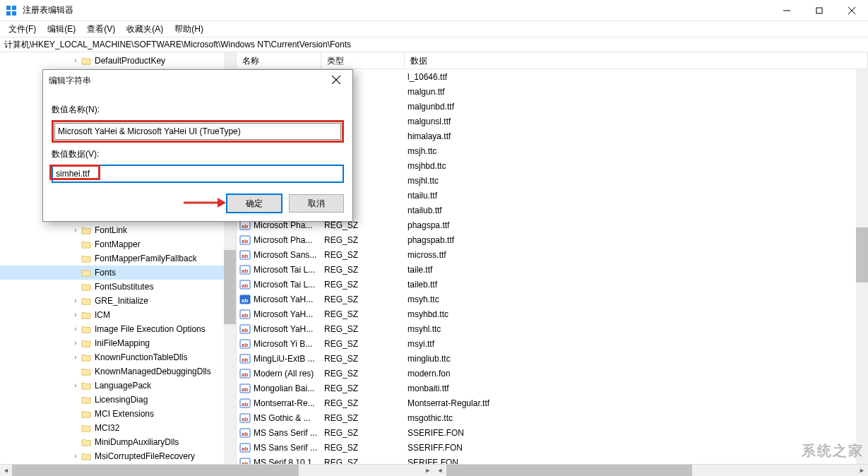 The width and height of the screenshot is (868, 476). I want to click on tree-item: ›MsiCorruptedFileRecovery, so click(118, 456).